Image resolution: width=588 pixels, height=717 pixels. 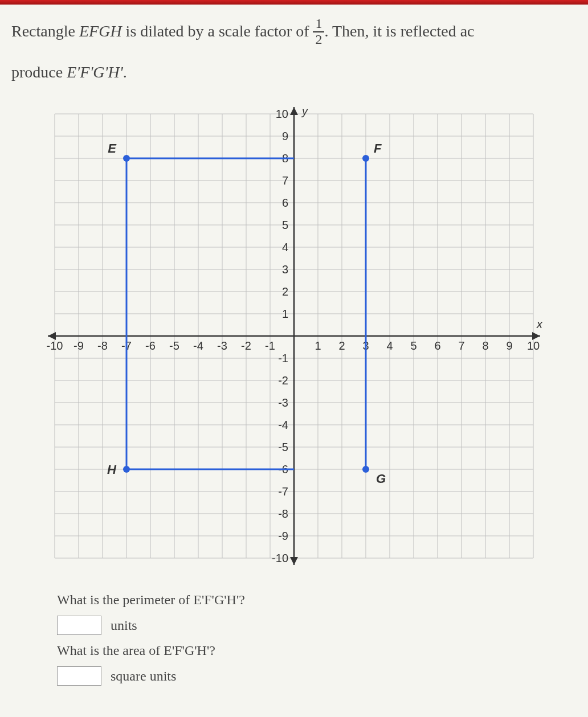 I want to click on svg-text: x, so click(x=540, y=324).